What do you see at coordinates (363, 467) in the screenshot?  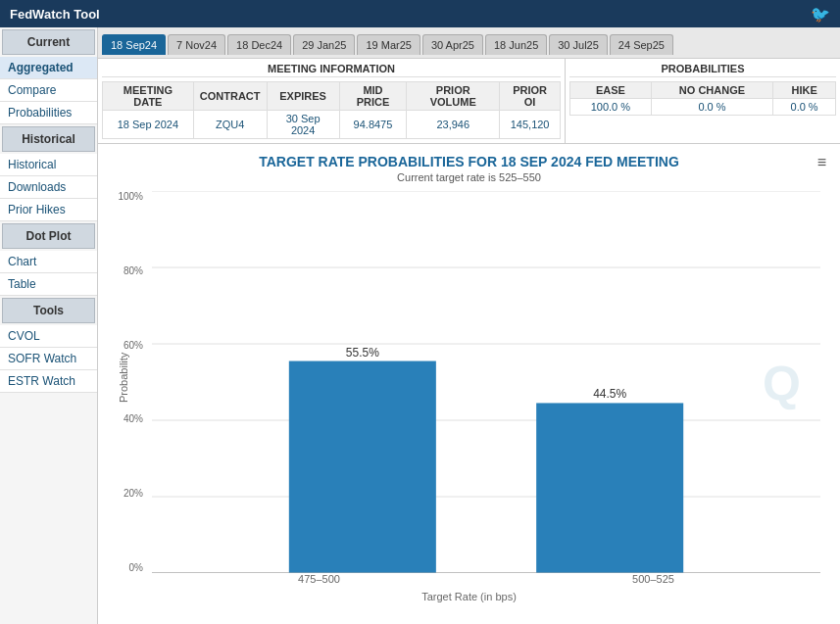 I see `bar-475–500` at bounding box center [363, 467].